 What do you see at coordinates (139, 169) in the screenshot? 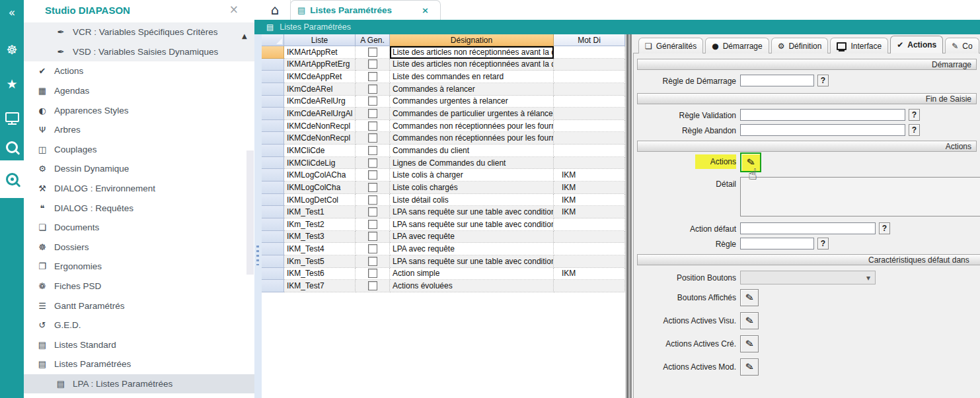
I see `sidebar-item: ⚙ Dessin Dynamique` at bounding box center [139, 169].